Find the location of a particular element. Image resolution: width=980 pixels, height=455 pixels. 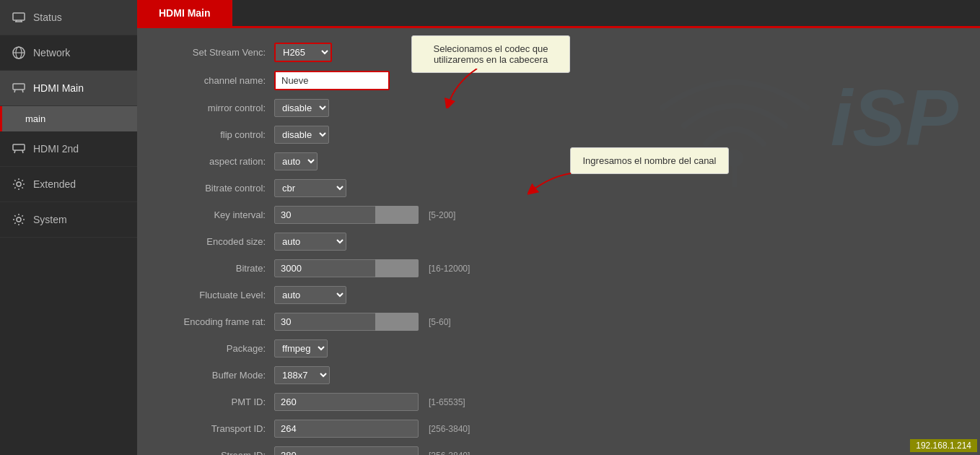

pmt-id-label: PMT ID: is located at coordinates (216, 402).